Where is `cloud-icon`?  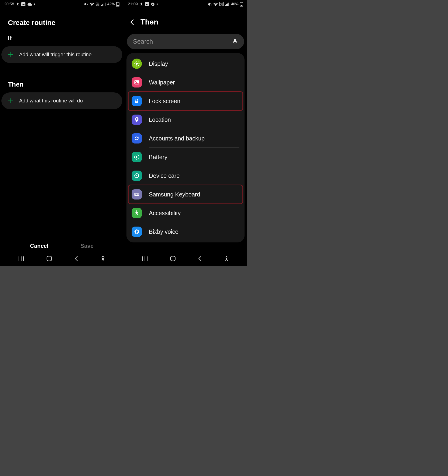
cloud-icon is located at coordinates (30, 4).